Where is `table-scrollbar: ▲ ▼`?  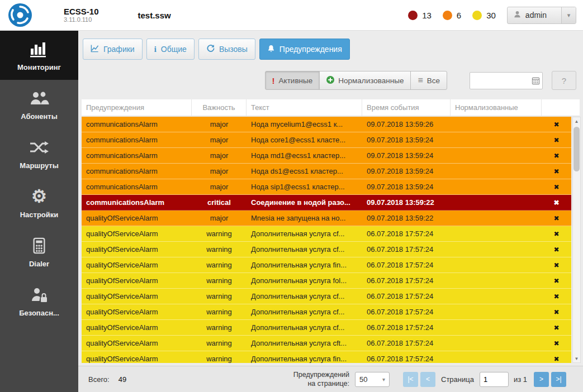
table-scrollbar: ▲ ▼ is located at coordinates (577, 240).